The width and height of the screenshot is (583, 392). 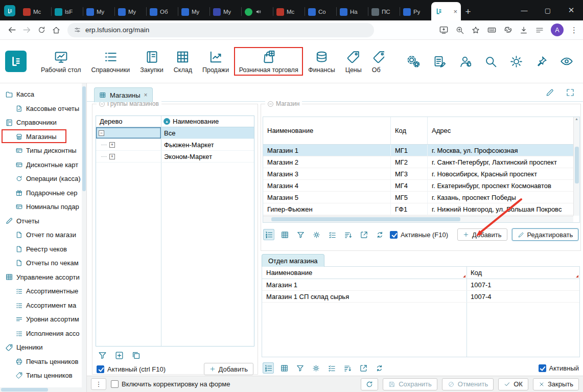 What do you see at coordinates (101, 133) in the screenshot?
I see `tree-collapse-icon: −` at bounding box center [101, 133].